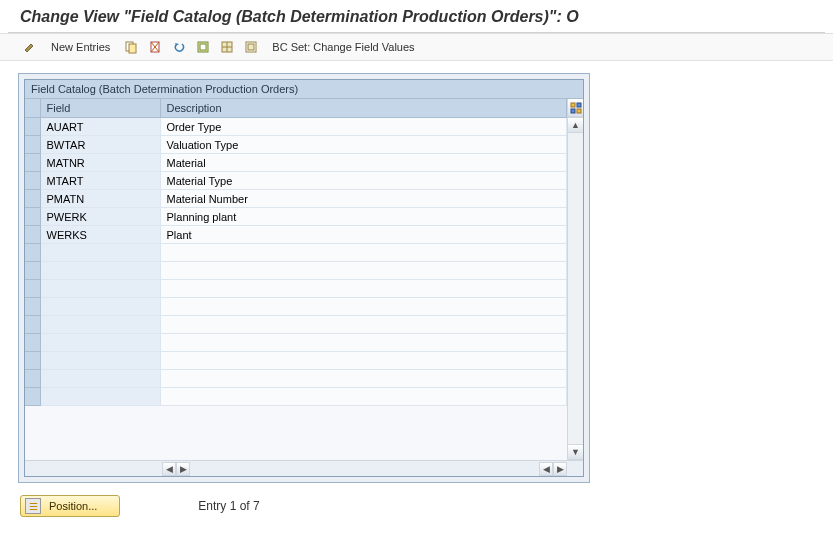  What do you see at coordinates (296, 127) in the screenshot?
I see `table-row: AUARTOrder Type` at bounding box center [296, 127].